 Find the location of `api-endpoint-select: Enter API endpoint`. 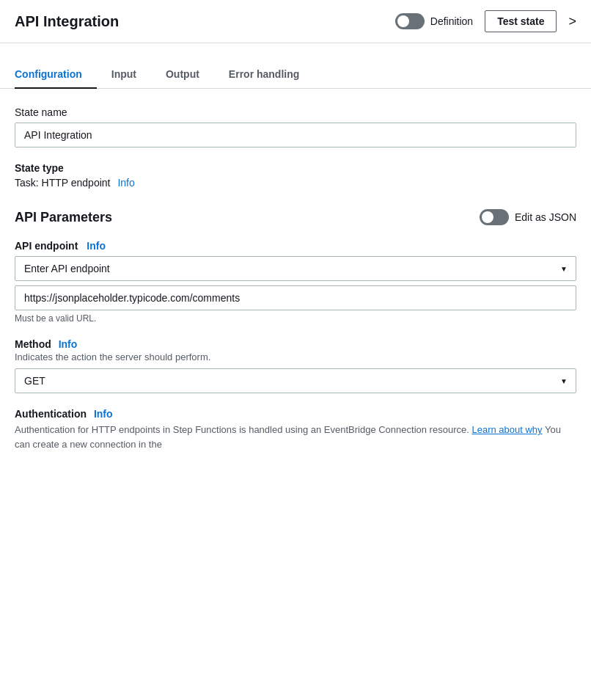

api-endpoint-select: Enter API endpoint is located at coordinates (296, 269).